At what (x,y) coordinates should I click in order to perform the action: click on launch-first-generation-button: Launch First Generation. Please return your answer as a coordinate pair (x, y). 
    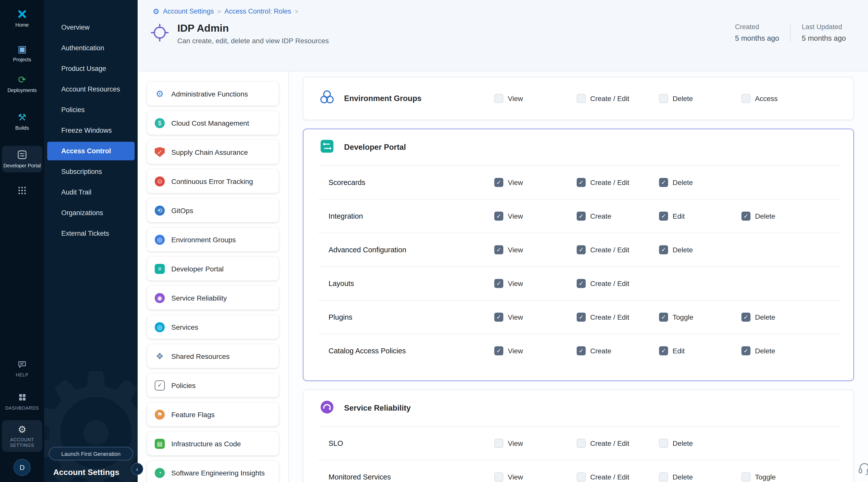
    Looking at the image, I should click on (91, 454).